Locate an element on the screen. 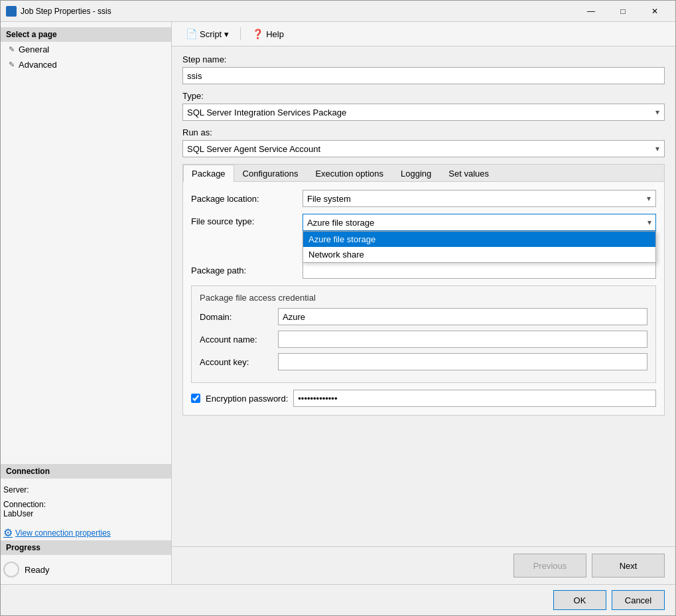 The image size is (676, 616). encryption-row: Encryption password: is located at coordinates (423, 398).